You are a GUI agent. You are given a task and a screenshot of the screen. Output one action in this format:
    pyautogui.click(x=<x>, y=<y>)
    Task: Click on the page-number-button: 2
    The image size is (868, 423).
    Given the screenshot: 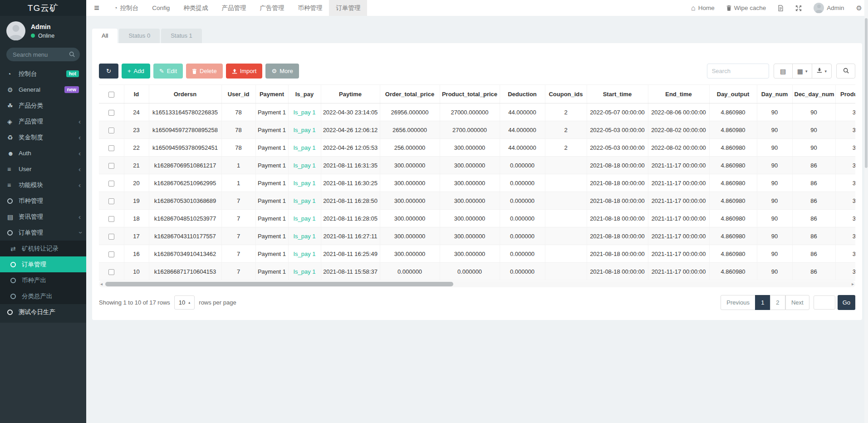 What is the action you would take?
    pyautogui.click(x=778, y=302)
    